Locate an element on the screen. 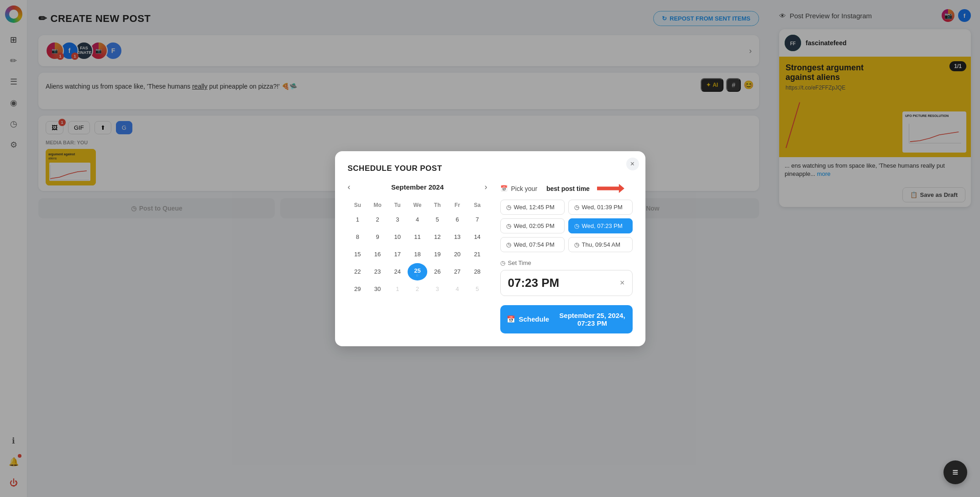 This screenshot has width=980, height=497. cal-header-tu: Tu is located at coordinates (398, 205).